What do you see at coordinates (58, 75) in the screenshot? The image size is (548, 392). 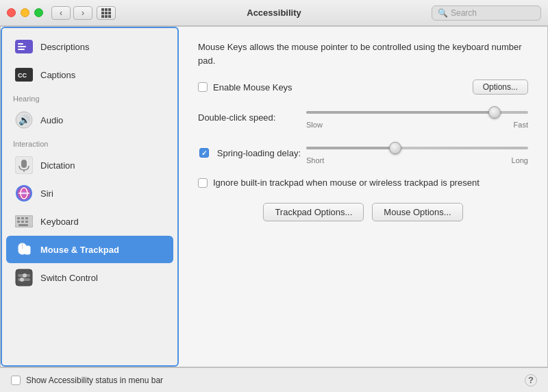 I see `sidebar-item-captions-label: Captions` at bounding box center [58, 75].